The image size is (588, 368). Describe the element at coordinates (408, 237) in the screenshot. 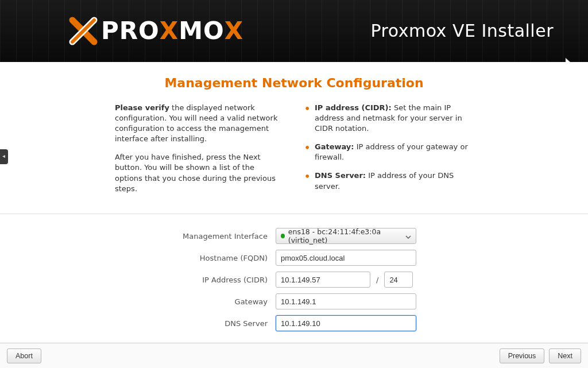

I see `chevron-down-icon` at that location.